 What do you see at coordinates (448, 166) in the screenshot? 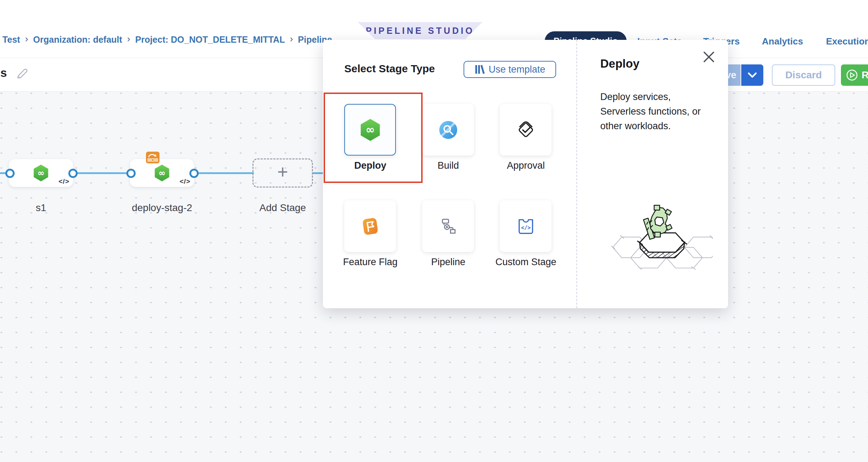
I see `stage-type-label-build: Build` at bounding box center [448, 166].